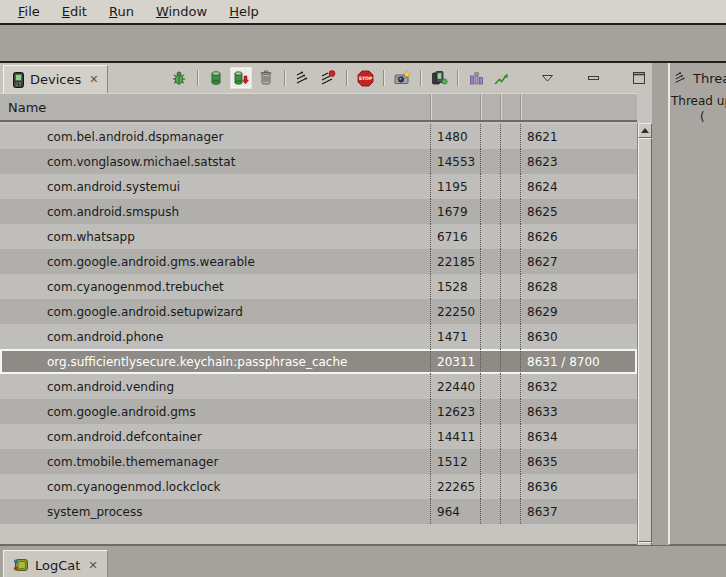 Image resolution: width=726 pixels, height=577 pixels. What do you see at coordinates (216, 78) in the screenshot?
I see `update-heap-icon` at bounding box center [216, 78].